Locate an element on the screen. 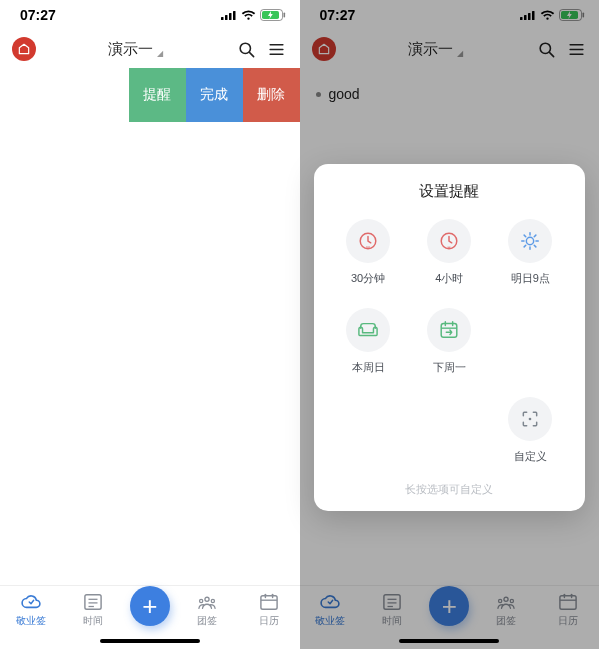 This screenshot has width=599, height=649. opt-custom: 自定义 is located at coordinates (530, 430).